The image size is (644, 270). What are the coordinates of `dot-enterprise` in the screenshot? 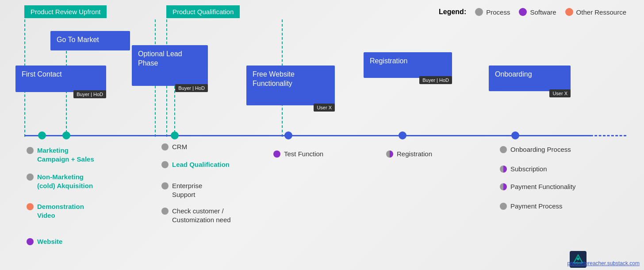 It's located at (165, 186).